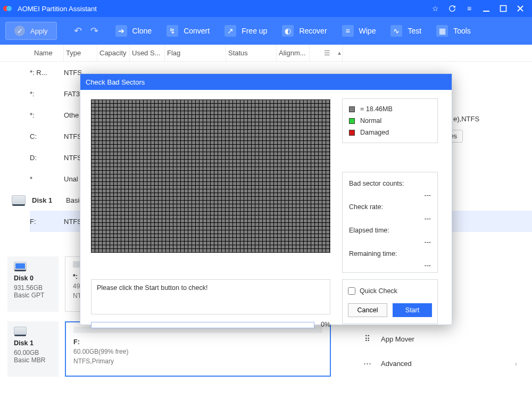  Describe the element at coordinates (359, 31) in the screenshot. I see `toolbar-wipe: ≡Wipe` at that location.